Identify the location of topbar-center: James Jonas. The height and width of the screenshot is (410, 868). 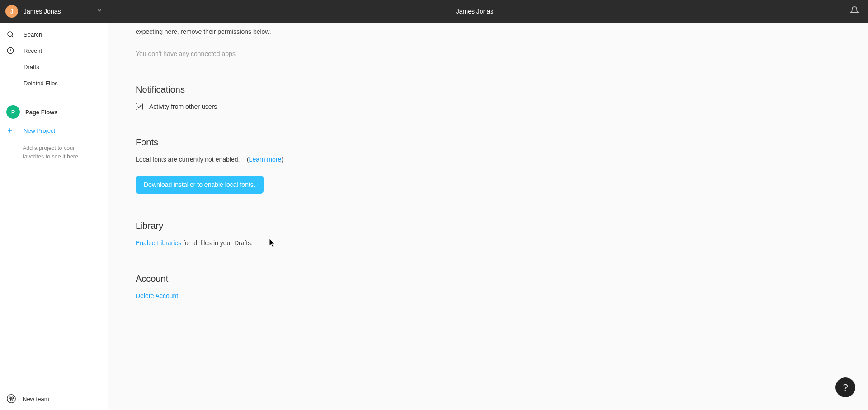
(475, 11).